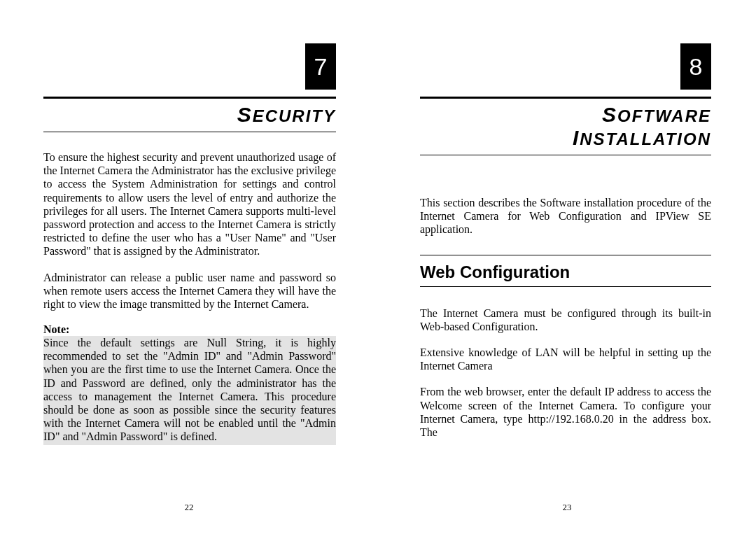 The width and height of the screenshot is (756, 534). I want to click on note-box: Since the default settings are Null Stri…, so click(190, 391).